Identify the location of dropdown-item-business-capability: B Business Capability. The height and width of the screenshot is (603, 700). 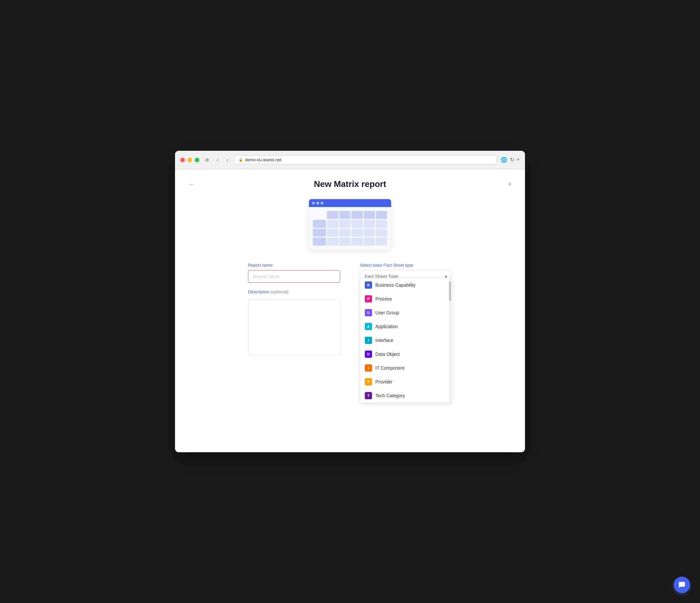
(406, 285).